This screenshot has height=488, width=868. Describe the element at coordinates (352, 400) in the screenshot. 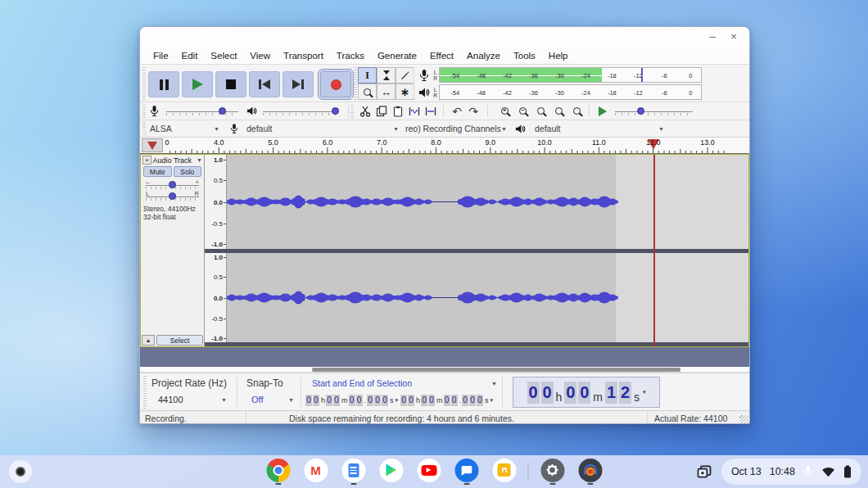

I see `selection-start-field: 00h00m00.000s▾` at that location.